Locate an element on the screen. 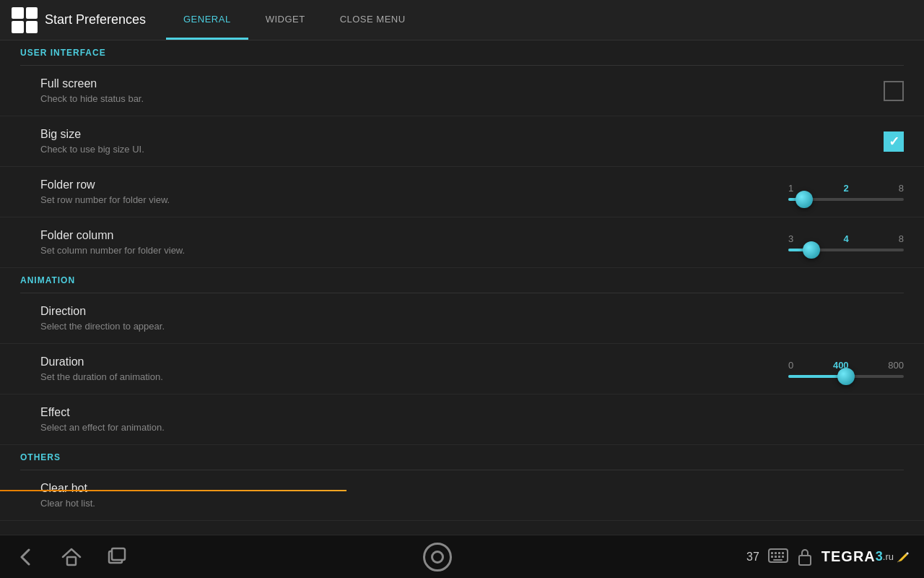  folder-row-title: Folder row is located at coordinates (414, 185).